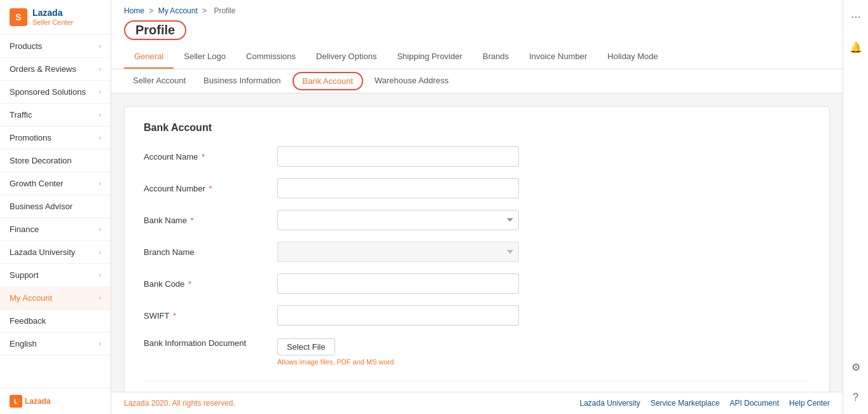  Describe the element at coordinates (430, 57) in the screenshot. I see `tab-shipping-provider: Shipping Provider` at that location.